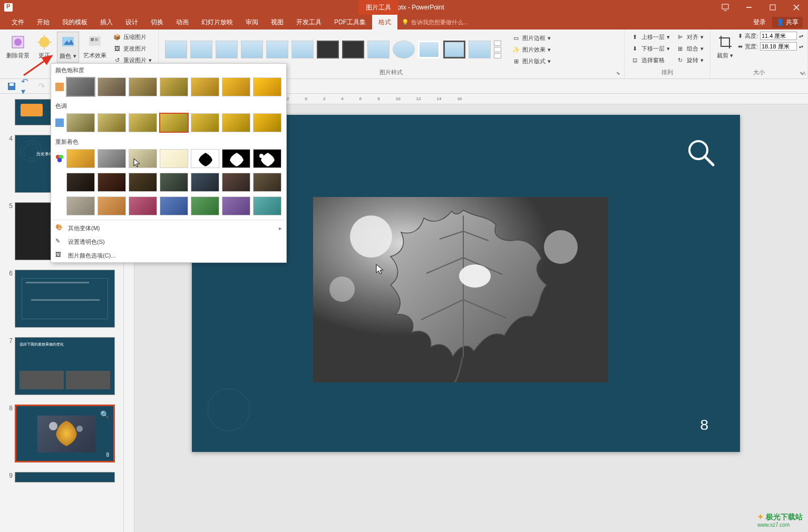 This screenshot has width=808, height=532. Describe the element at coordinates (531, 50) in the screenshot. I see `picture-effects-button: ✨图片效果 ▾` at that location.